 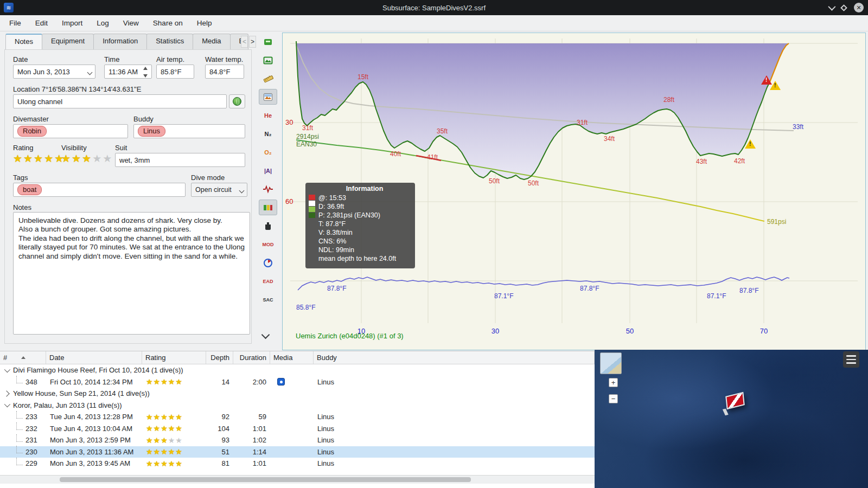 What do you see at coordinates (212, 42) in the screenshot?
I see `tab-media: Media` at bounding box center [212, 42].